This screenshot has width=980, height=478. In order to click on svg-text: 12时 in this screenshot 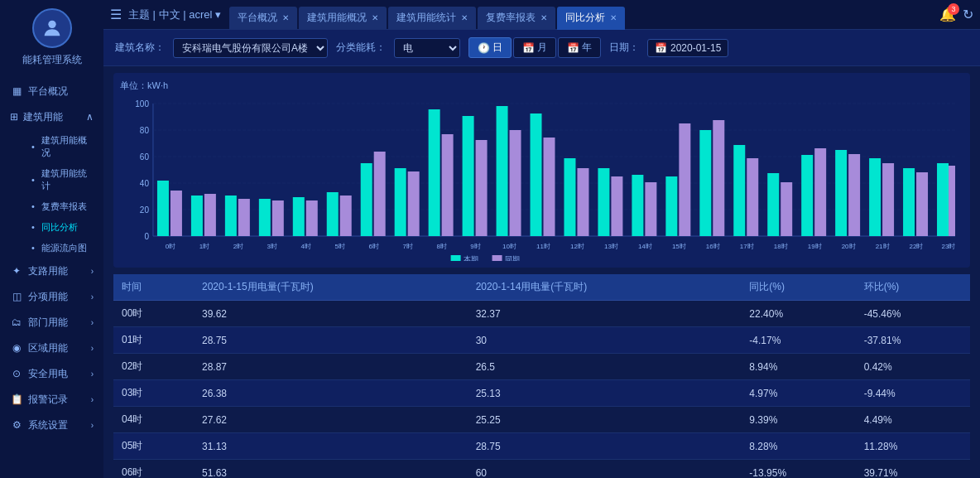, I will do `click(578, 247)`.